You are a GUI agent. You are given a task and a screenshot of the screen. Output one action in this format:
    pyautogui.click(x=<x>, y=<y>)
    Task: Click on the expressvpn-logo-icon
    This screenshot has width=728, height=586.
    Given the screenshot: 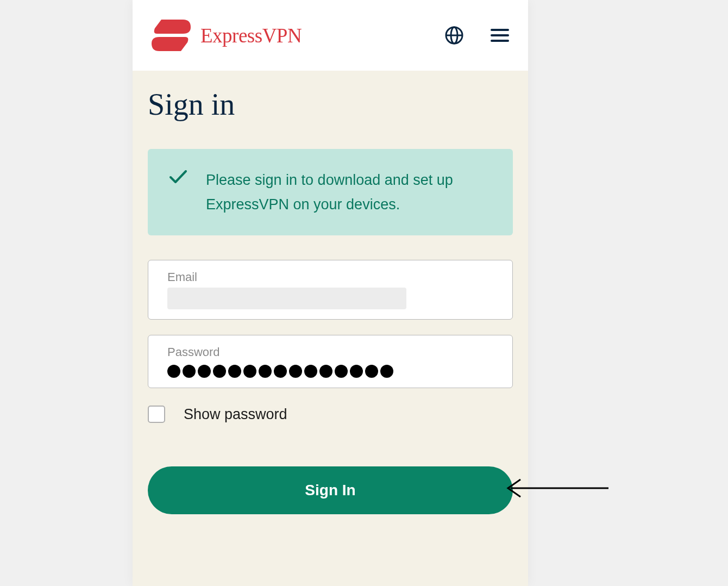 What is the action you would take?
    pyautogui.click(x=171, y=35)
    